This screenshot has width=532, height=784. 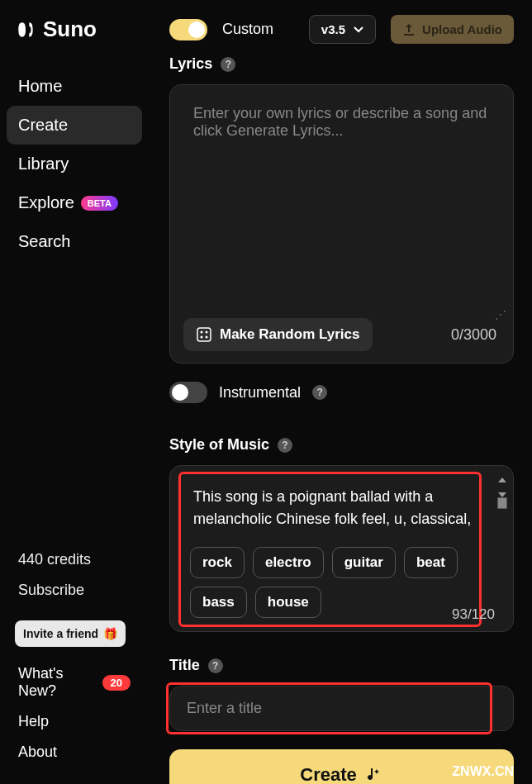 I want to click on scroll-up-icon, so click(x=502, y=480).